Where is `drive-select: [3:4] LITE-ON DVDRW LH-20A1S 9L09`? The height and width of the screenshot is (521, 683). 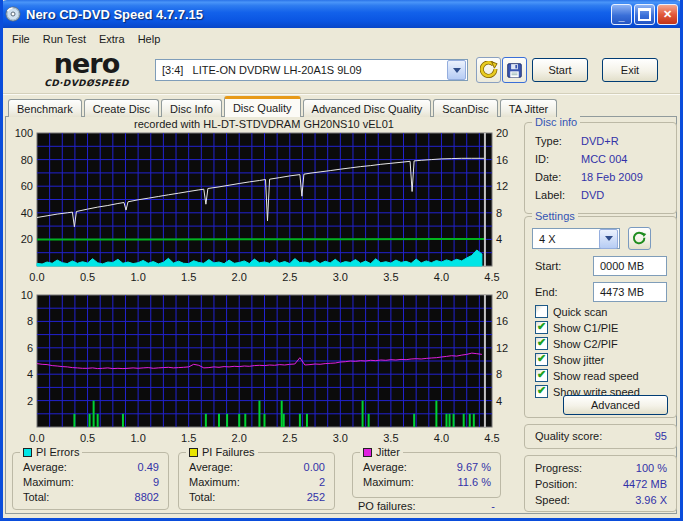
drive-select: [3:4] LITE-ON DVDRW LH-20A1S 9L09 is located at coordinates (312, 70).